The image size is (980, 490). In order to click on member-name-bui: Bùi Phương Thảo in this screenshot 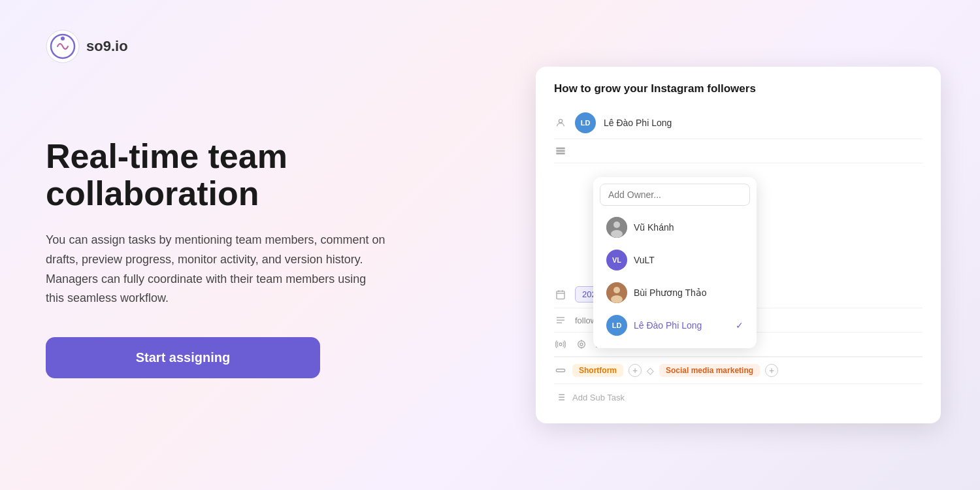, I will do `click(689, 293)`.